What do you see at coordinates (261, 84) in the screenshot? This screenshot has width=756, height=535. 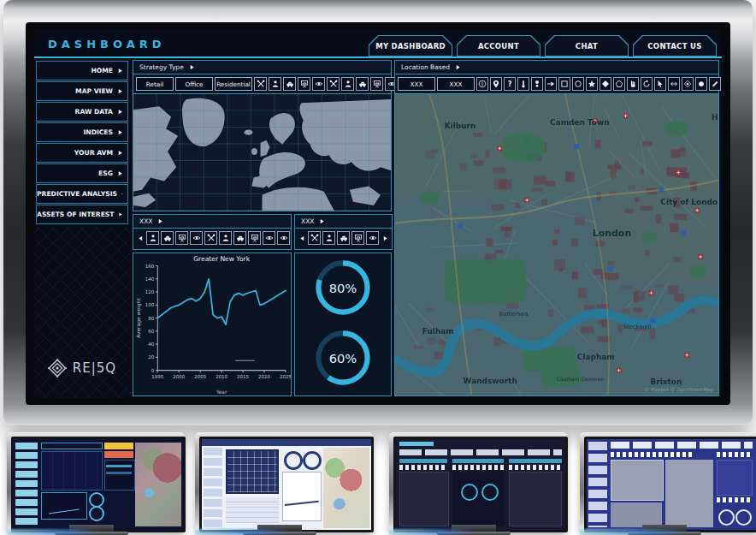 I see `tools-icon` at bounding box center [261, 84].